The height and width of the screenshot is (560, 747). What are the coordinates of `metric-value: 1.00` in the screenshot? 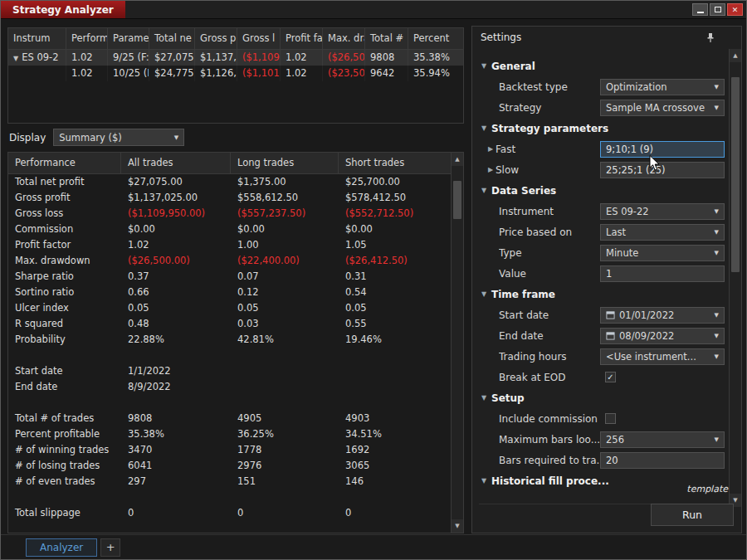 It's located at (285, 246).